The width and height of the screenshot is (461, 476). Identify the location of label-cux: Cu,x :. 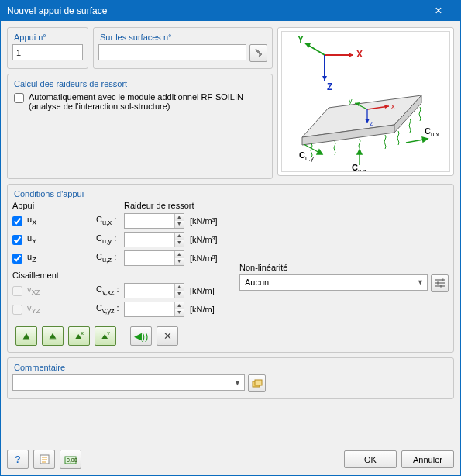
(110, 220).